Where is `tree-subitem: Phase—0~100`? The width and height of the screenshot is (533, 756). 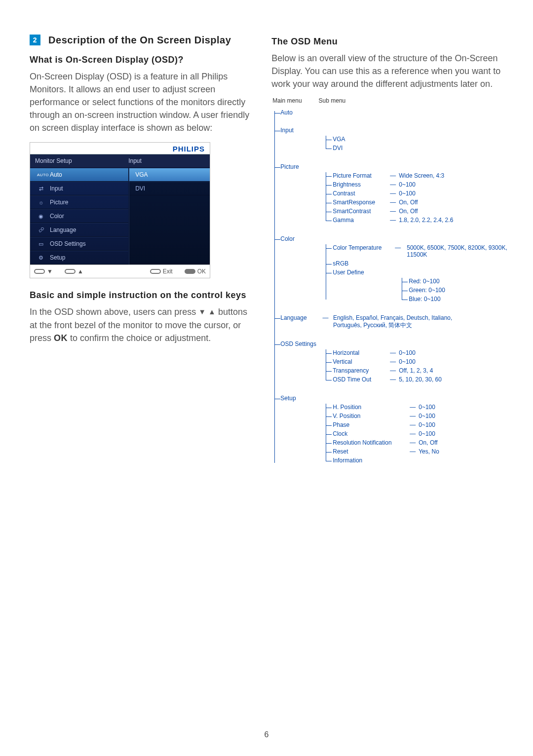 tree-subitem: Phase—0~100 is located at coordinates (418, 425).